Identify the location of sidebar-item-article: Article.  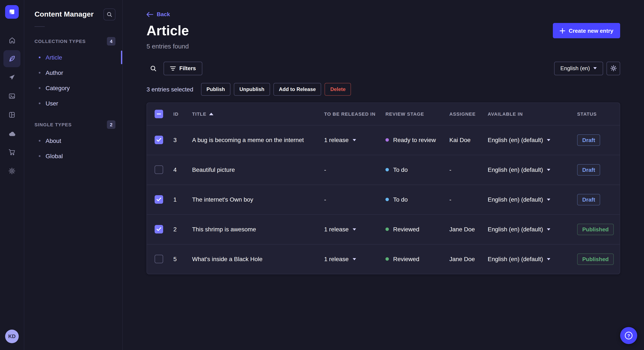
(73, 57).